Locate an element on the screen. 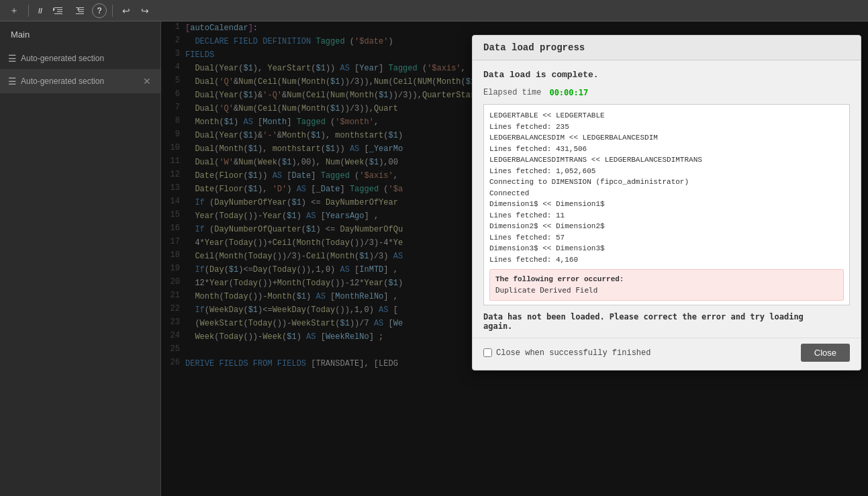 Image resolution: width=868 pixels, height=496 pixels. log-line: LEDGERBALANCESDIMTRANS << LEDGERBALANCES… is located at coordinates (667, 160).